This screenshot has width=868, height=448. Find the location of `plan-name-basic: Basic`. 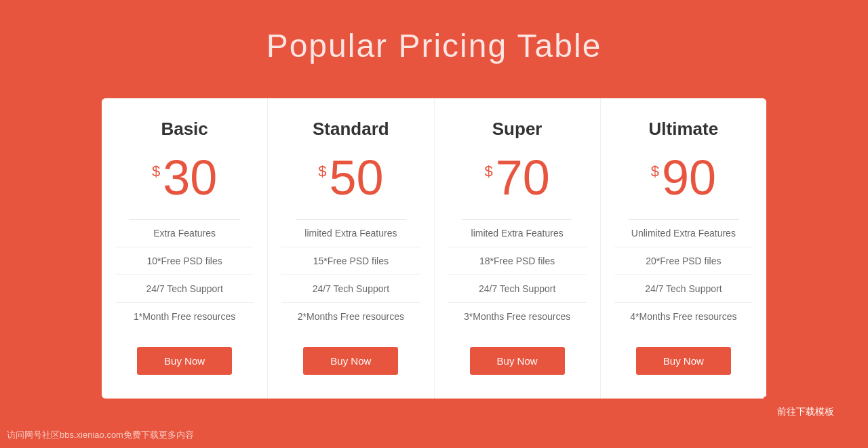

plan-name-basic: Basic is located at coordinates (184, 129).